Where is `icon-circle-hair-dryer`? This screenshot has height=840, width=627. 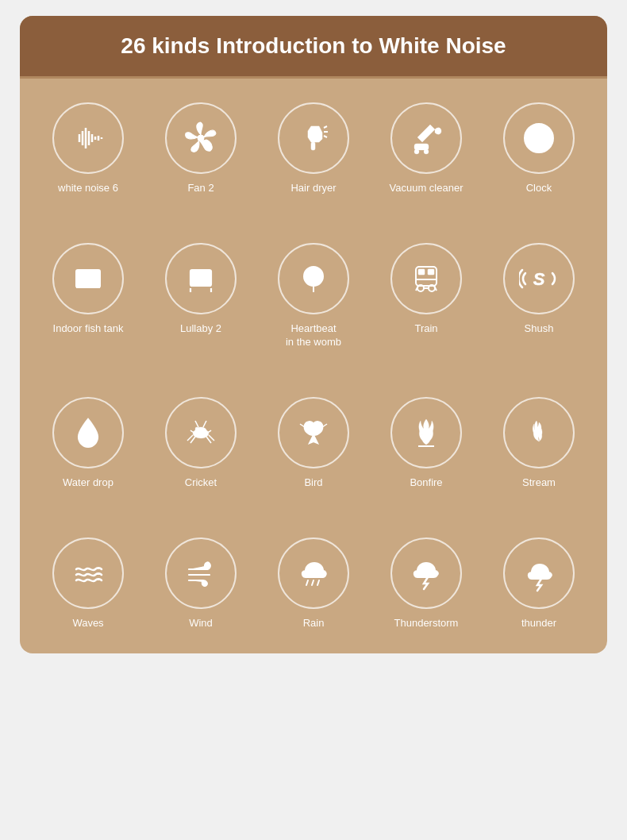 icon-circle-hair-dryer is located at coordinates (314, 138).